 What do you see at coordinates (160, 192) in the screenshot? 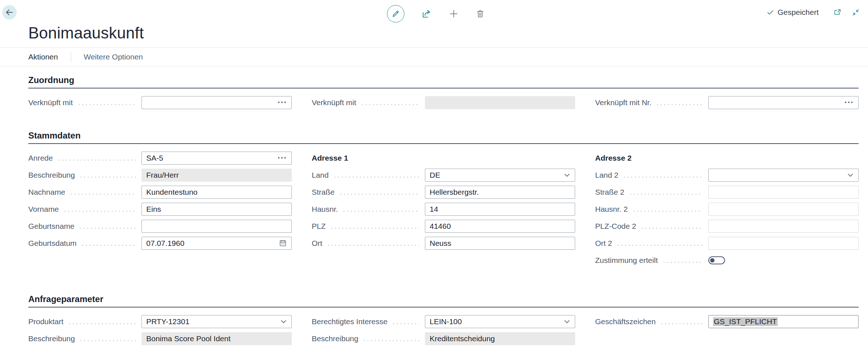
I see `field-nachname: Nachname Kundentestuno` at bounding box center [160, 192].